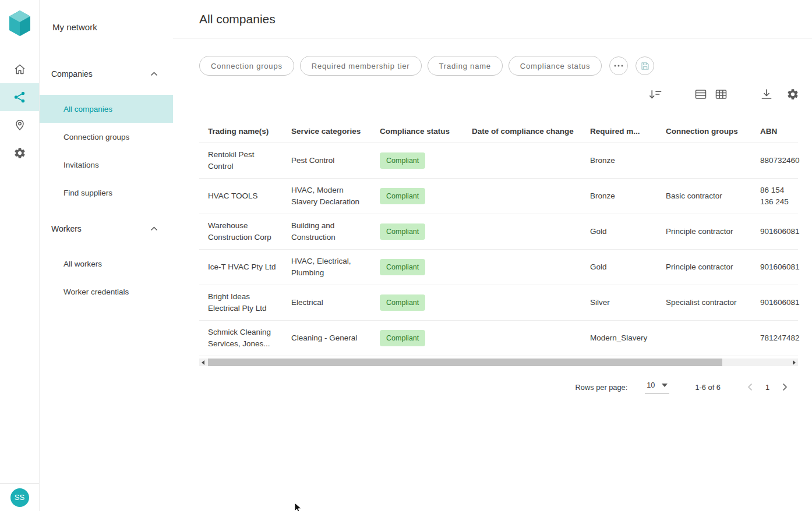 Image resolution: width=812 pixels, height=511 pixels. I want to click on save-filter-button, so click(645, 66).